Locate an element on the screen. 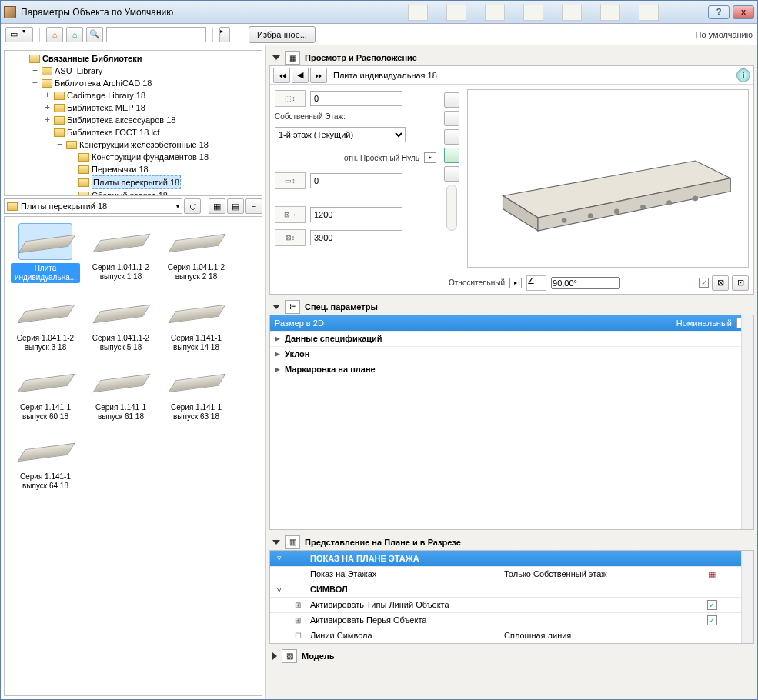 This screenshot has height=700, width=758. tree-item: Библиотека ГОСТ 18.lcf is located at coordinates (113, 132).